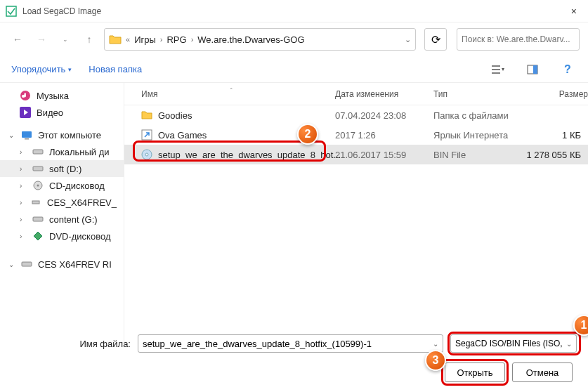  What do you see at coordinates (232, 91) in the screenshot?
I see `sort-indicator-icon: ˄` at bounding box center [232, 91].